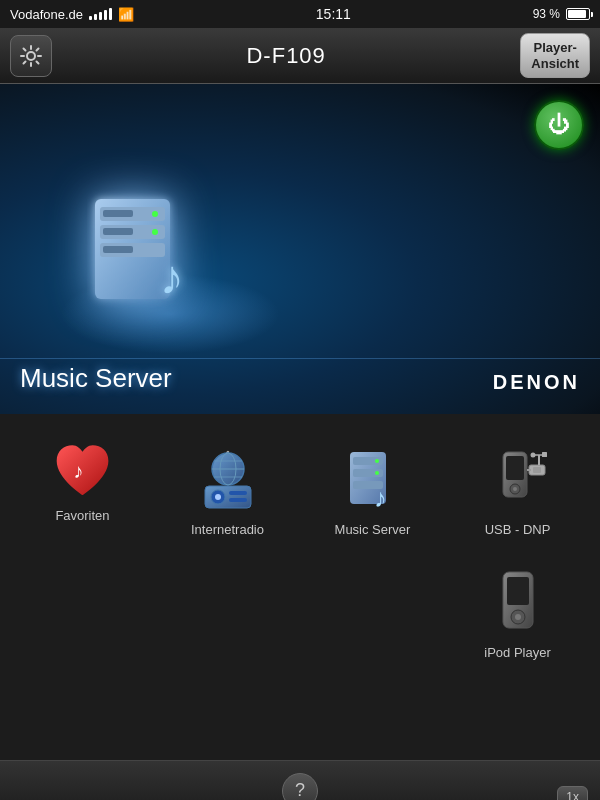  I want to click on hero-separator, so click(300, 358).